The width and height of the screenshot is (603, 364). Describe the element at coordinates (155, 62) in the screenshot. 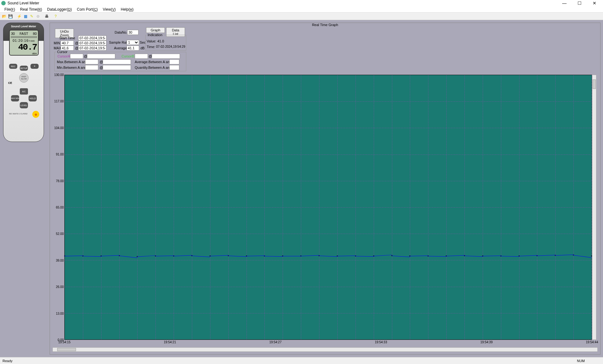

I see `avgAB-label: Average.Between A and B` at that location.